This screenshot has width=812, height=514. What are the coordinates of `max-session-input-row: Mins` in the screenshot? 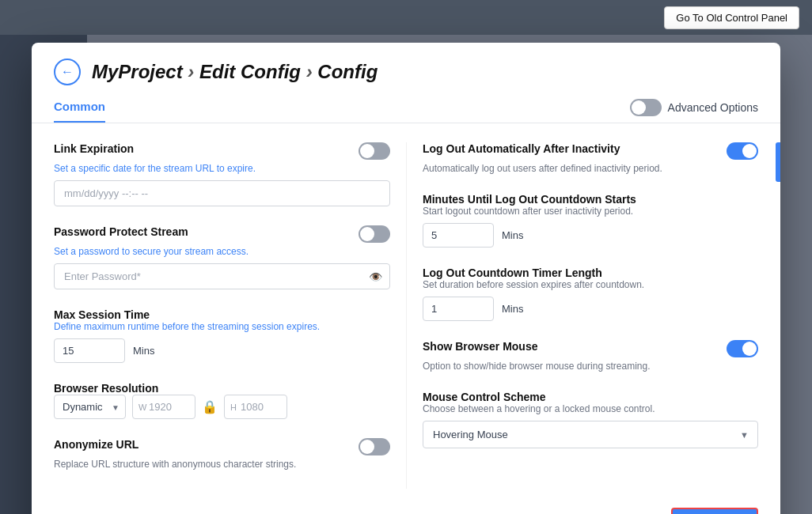 It's located at (222, 351).